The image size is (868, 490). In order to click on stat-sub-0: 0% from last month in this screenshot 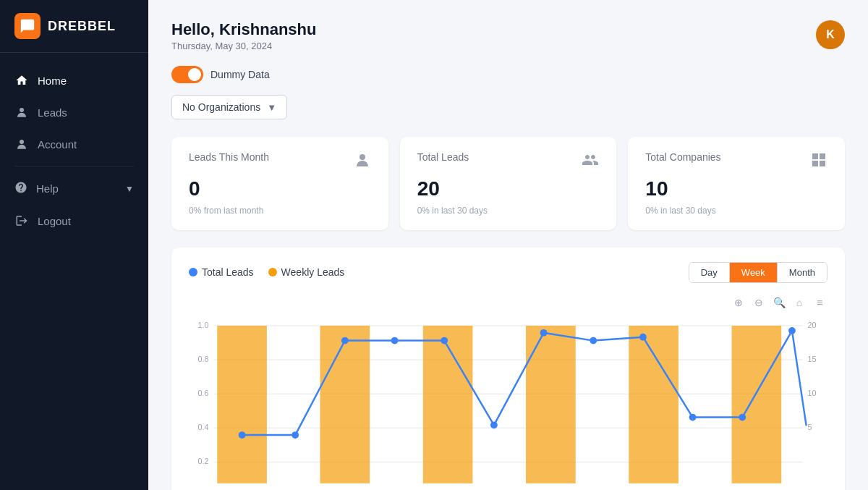, I will do `click(280, 211)`.